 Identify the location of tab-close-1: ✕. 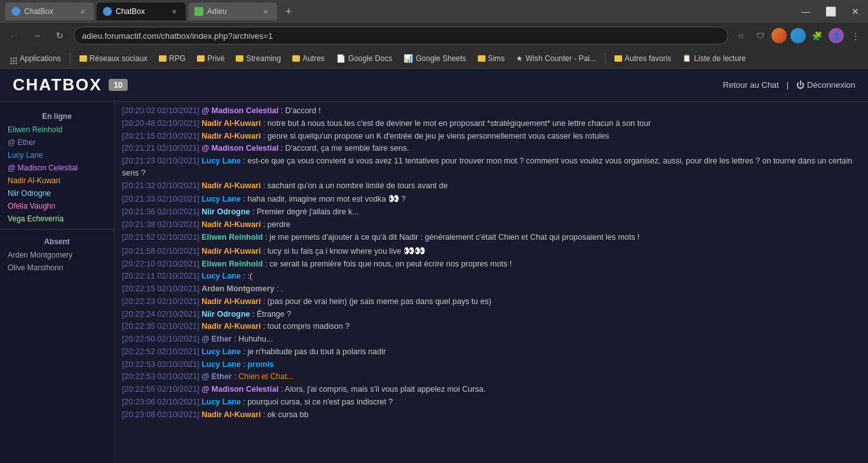
(83, 11).